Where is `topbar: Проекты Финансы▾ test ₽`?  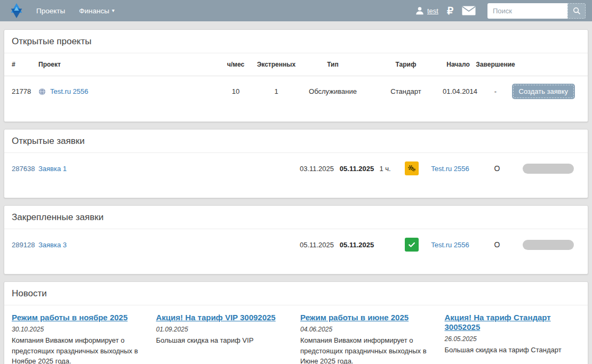 topbar: Проекты Финансы▾ test ₽ is located at coordinates (296, 11).